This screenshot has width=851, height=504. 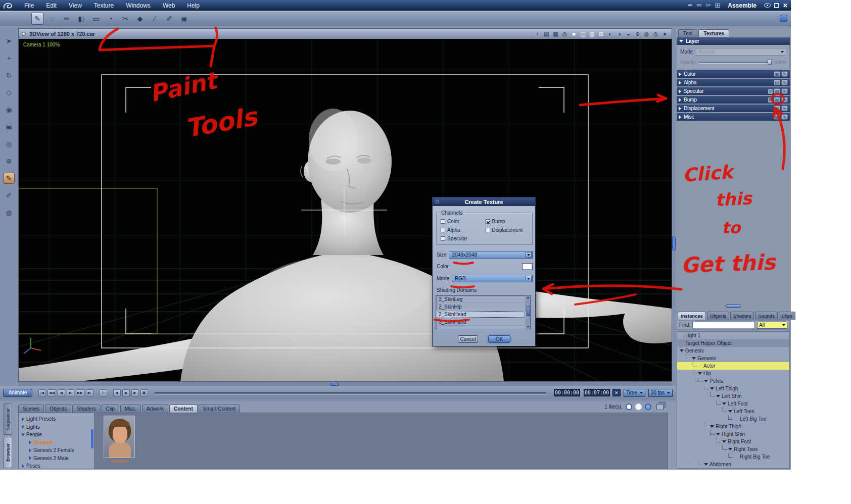 I want to click on hierarchy-item: Right Toes, so click(x=733, y=449).